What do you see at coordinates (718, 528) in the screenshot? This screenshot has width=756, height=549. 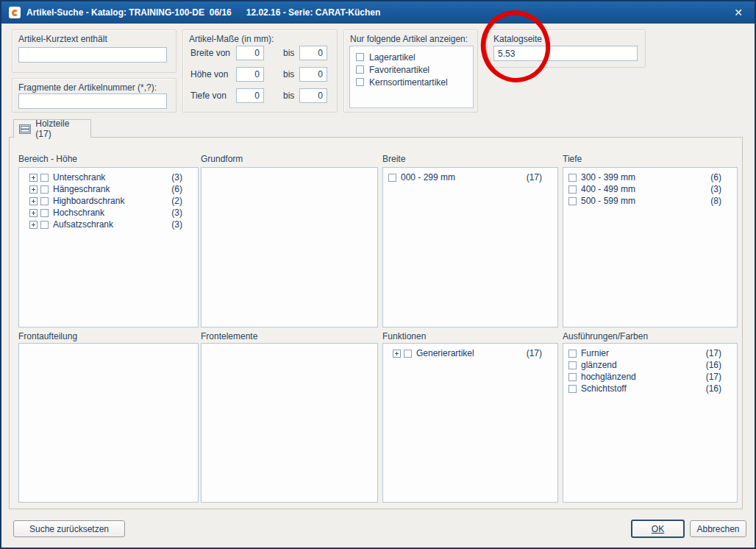 I see `cancel-button: Abbrechen` at bounding box center [718, 528].